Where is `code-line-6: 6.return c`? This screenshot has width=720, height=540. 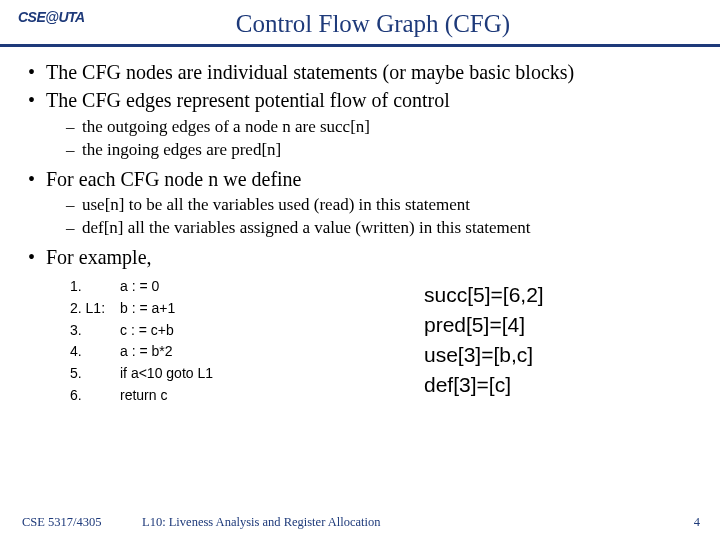
code-line-6: 6.return c is located at coordinates (209, 396).